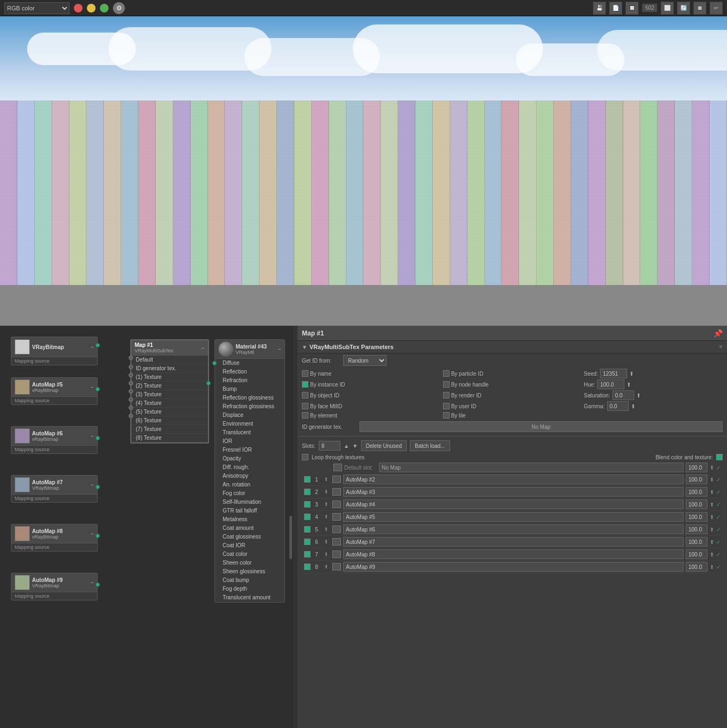 This screenshot has height=728, width=727. What do you see at coordinates (718, 468) in the screenshot?
I see `default-slot-check: ✓` at bounding box center [718, 468].